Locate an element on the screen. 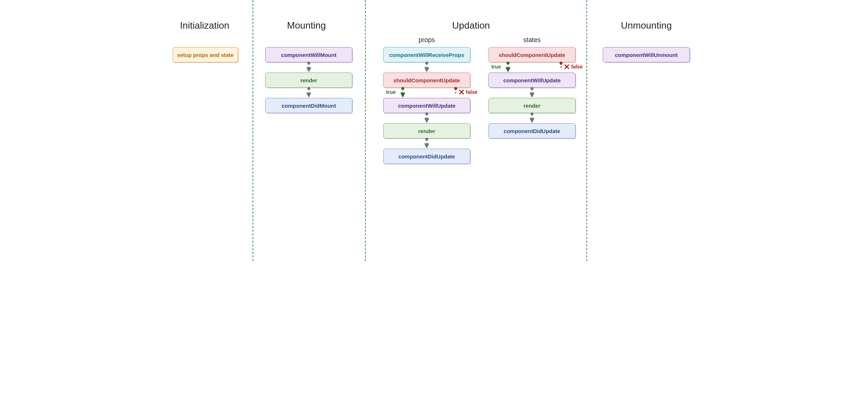 The height and width of the screenshot is (401, 868). node-render-mounting: render is located at coordinates (309, 80).